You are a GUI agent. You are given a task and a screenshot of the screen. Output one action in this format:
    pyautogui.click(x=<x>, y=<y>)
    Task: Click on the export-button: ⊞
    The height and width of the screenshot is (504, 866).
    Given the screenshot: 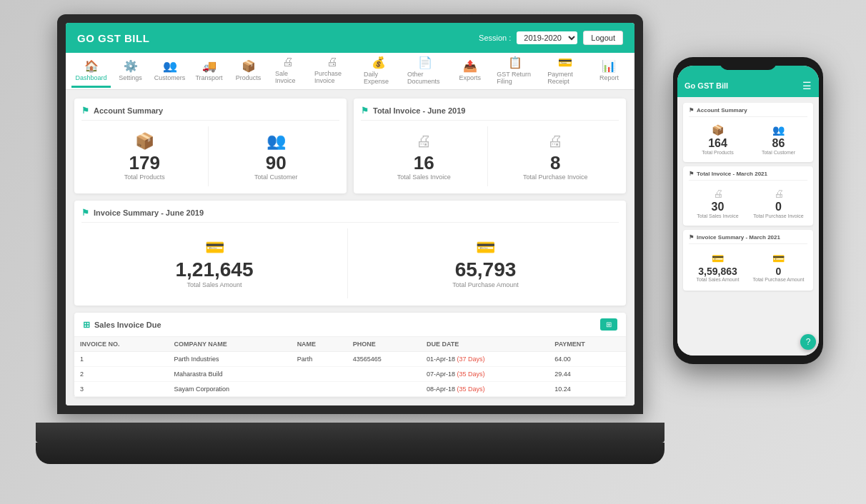 What is the action you would take?
    pyautogui.click(x=609, y=324)
    